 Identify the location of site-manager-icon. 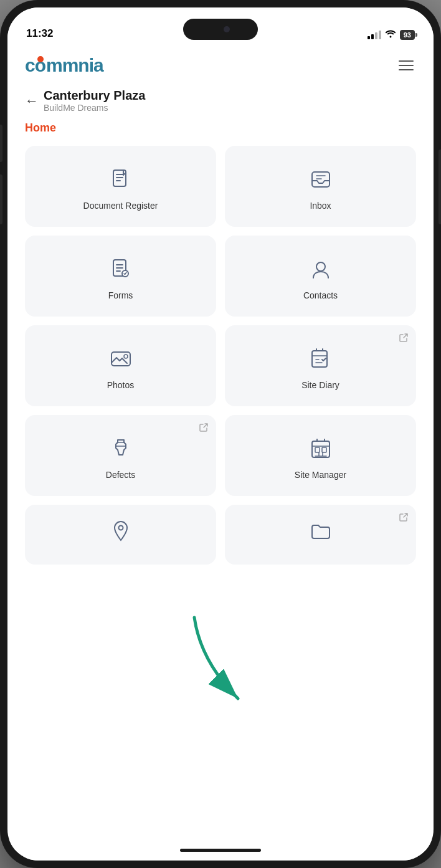
(321, 449).